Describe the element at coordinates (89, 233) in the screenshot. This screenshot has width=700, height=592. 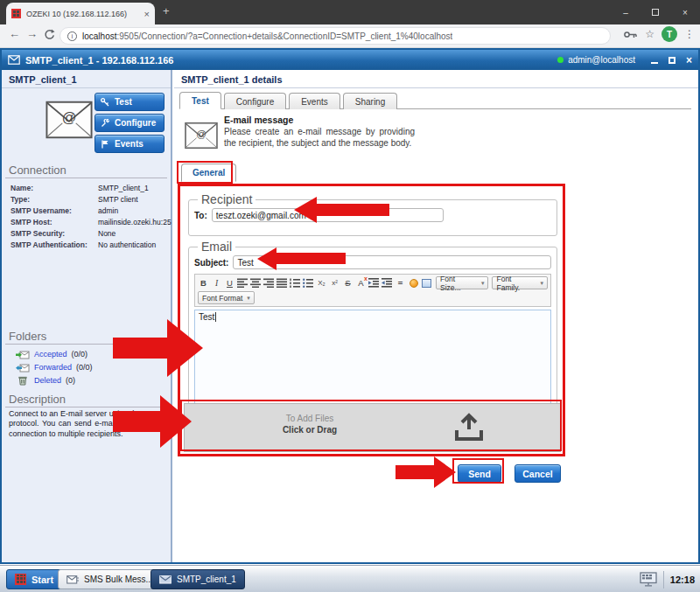
I see `connection-row: SMTP Security:None` at that location.